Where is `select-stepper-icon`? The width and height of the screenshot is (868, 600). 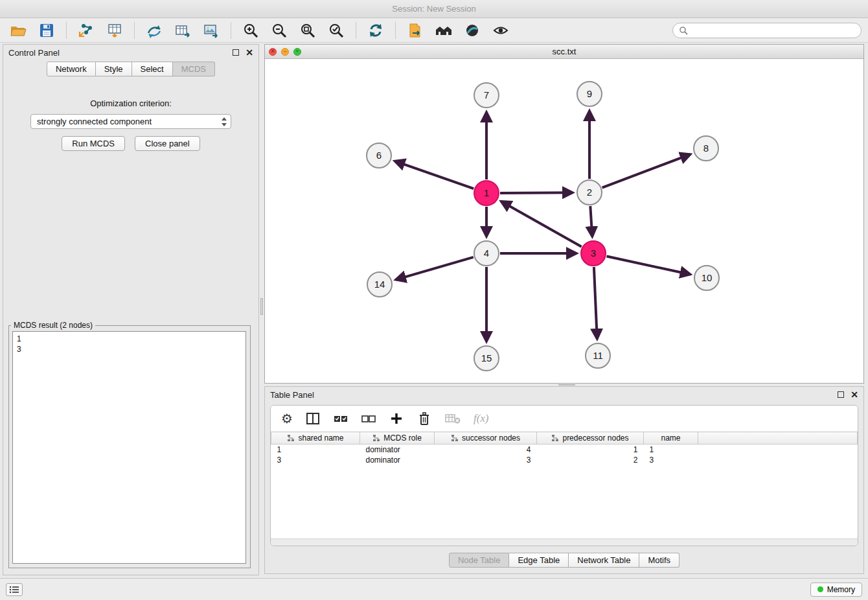 select-stepper-icon is located at coordinates (224, 122).